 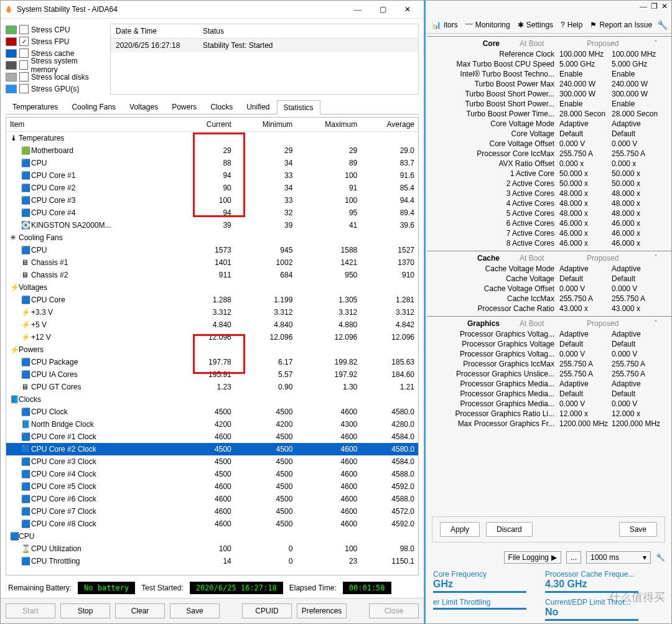 I want to click on xtu-close-button: ✕, so click(x=665, y=9).